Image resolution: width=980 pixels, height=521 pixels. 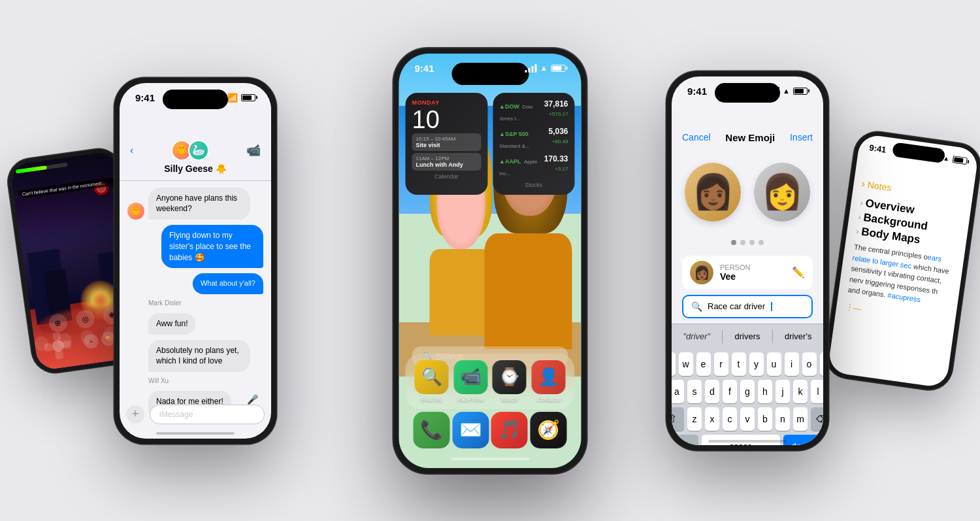 What do you see at coordinates (510, 161) in the screenshot?
I see `stock-symbol: ▲AAPL` at bounding box center [510, 161].